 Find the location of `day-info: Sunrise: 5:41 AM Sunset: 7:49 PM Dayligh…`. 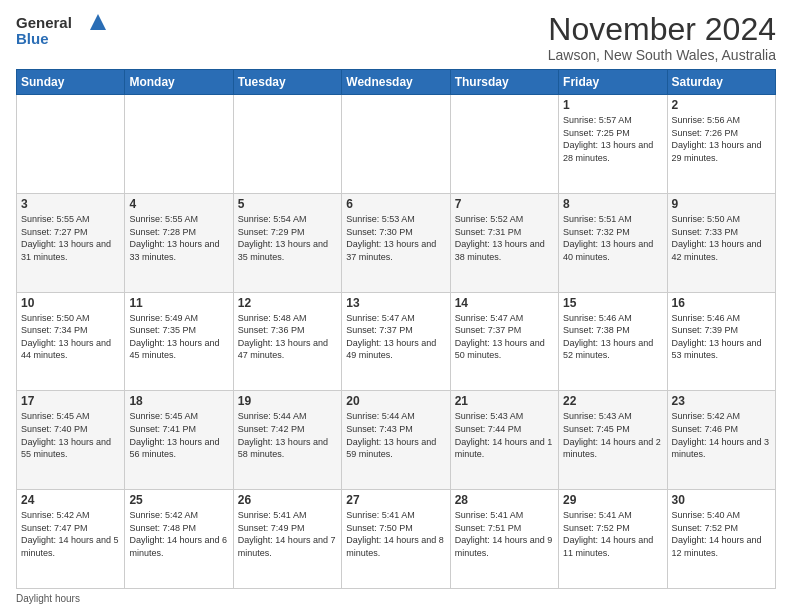

day-info: Sunrise: 5:41 AM Sunset: 7:49 PM Dayligh… is located at coordinates (288, 534).